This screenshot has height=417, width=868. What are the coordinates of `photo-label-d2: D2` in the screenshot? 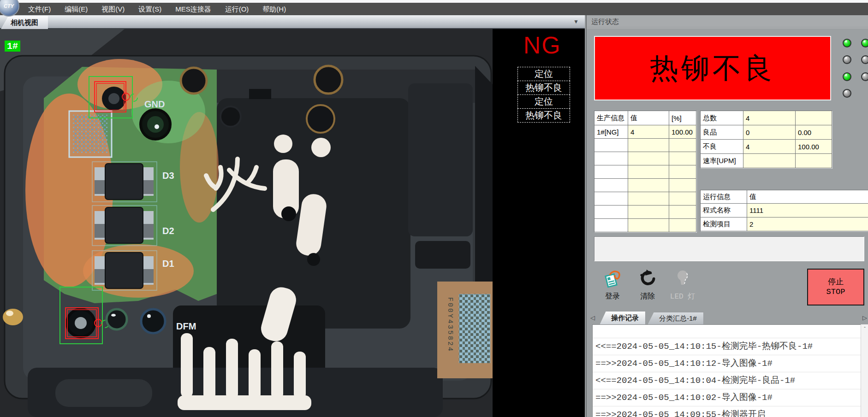 It's located at (168, 231).